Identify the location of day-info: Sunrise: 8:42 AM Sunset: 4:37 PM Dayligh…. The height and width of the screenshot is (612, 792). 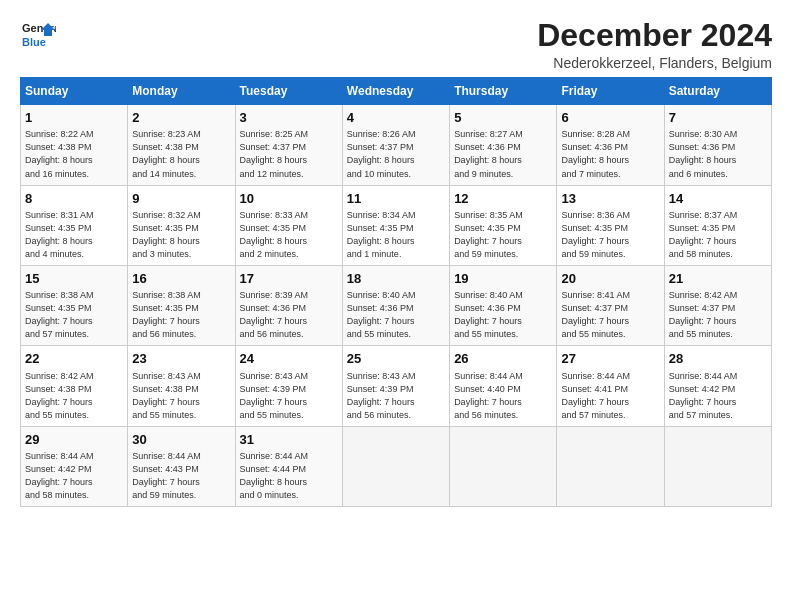
(718, 315).